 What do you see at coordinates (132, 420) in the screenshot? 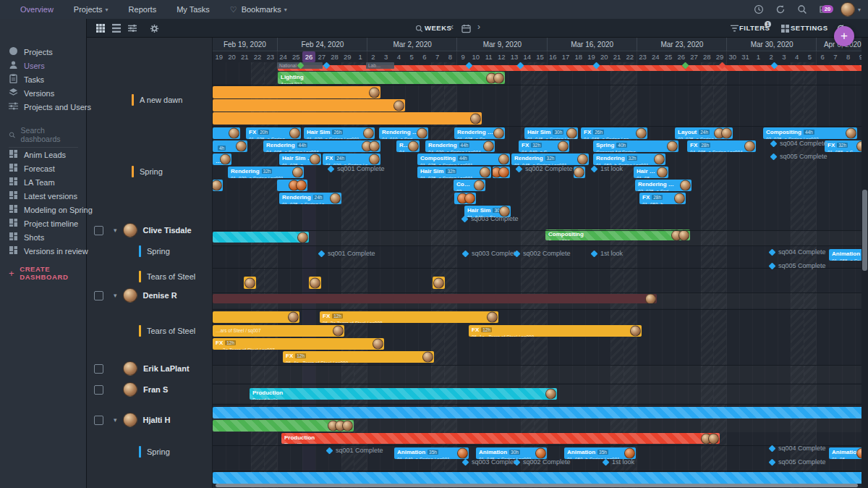
I see `row-label-hjalti-h: ▾Hjalti H` at bounding box center [132, 420].